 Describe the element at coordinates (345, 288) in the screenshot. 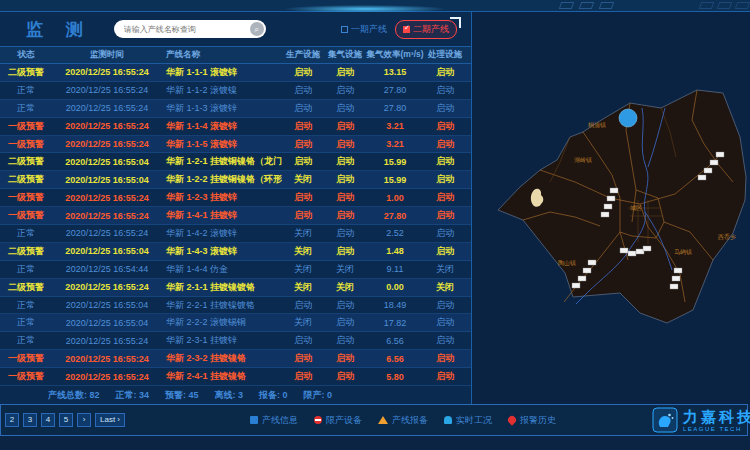

I see `cell-gas-facility: 关闭` at that location.